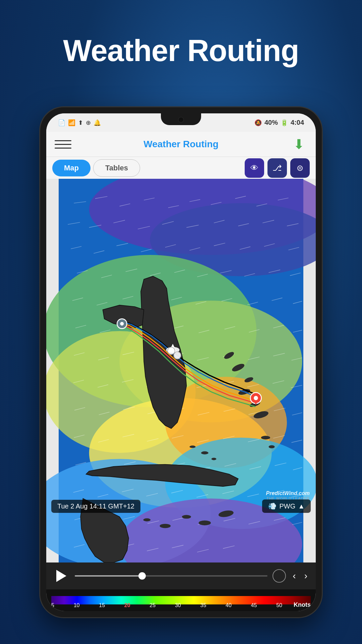  I want to click on eye-icon: 👁, so click(254, 168).